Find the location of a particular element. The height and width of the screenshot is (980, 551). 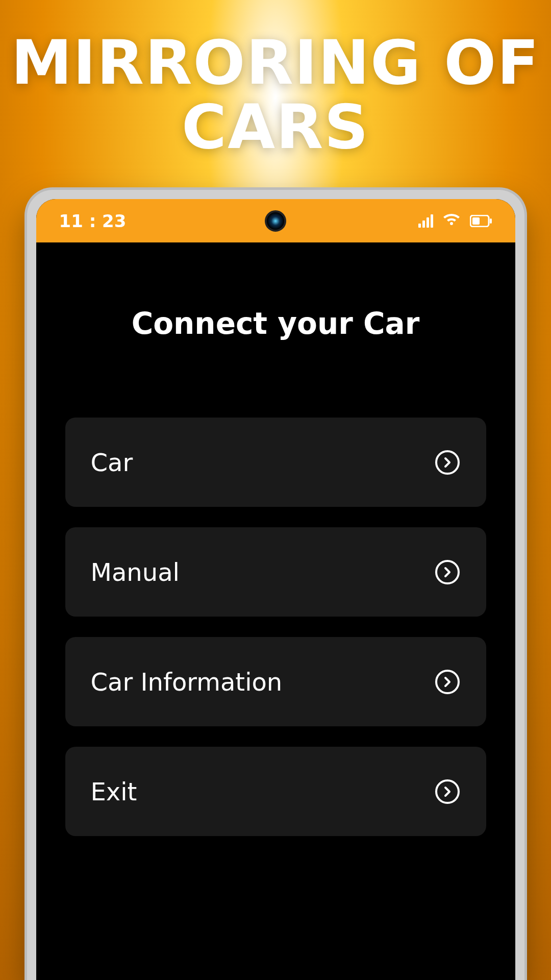

promo-title: MIRRORING OF CARS is located at coordinates (276, 95).